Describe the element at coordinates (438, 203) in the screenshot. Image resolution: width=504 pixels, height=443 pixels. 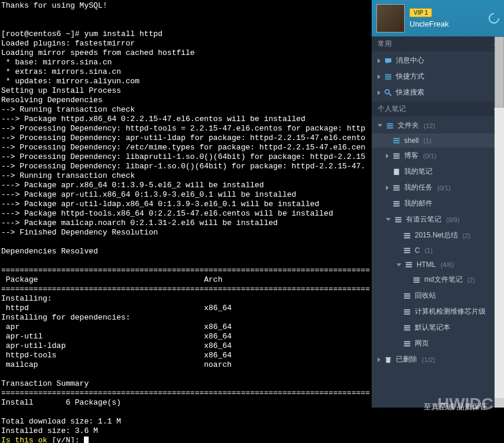
I see `item-mymail: 我的邮件` at that location.